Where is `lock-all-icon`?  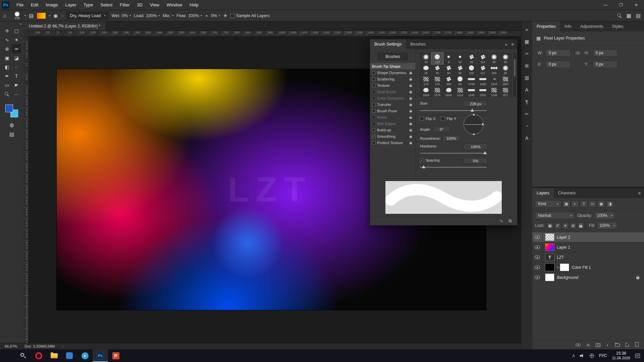
lock-all-icon is located at coordinates (581, 226).